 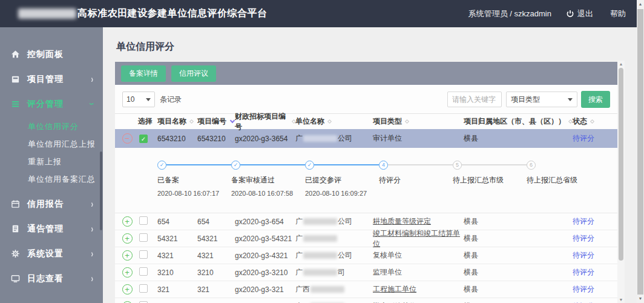 I want to click on sidebar-item-control-panel: 控制面板, so click(x=51, y=55).